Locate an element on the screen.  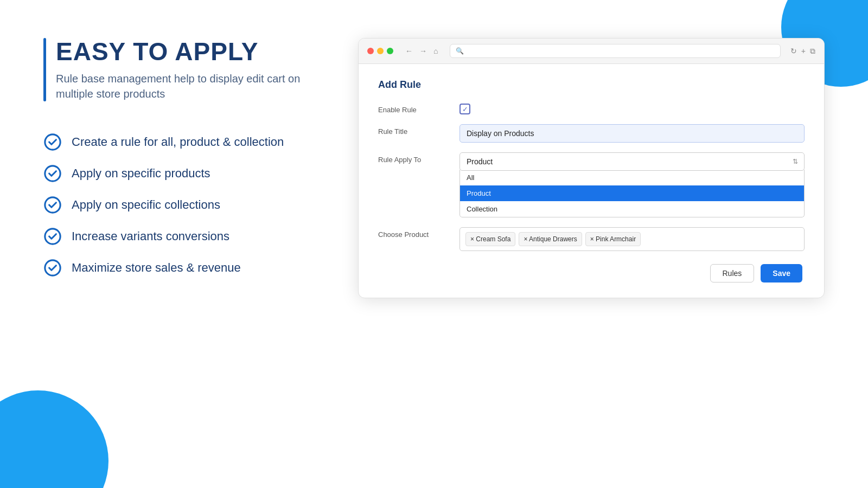
rule-title-field is located at coordinates (632, 133).